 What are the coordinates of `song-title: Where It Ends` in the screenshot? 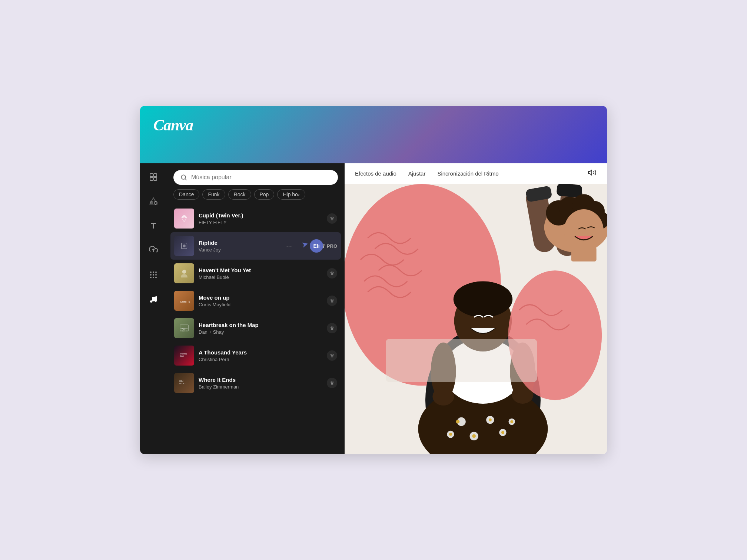 It's located at (260, 380).